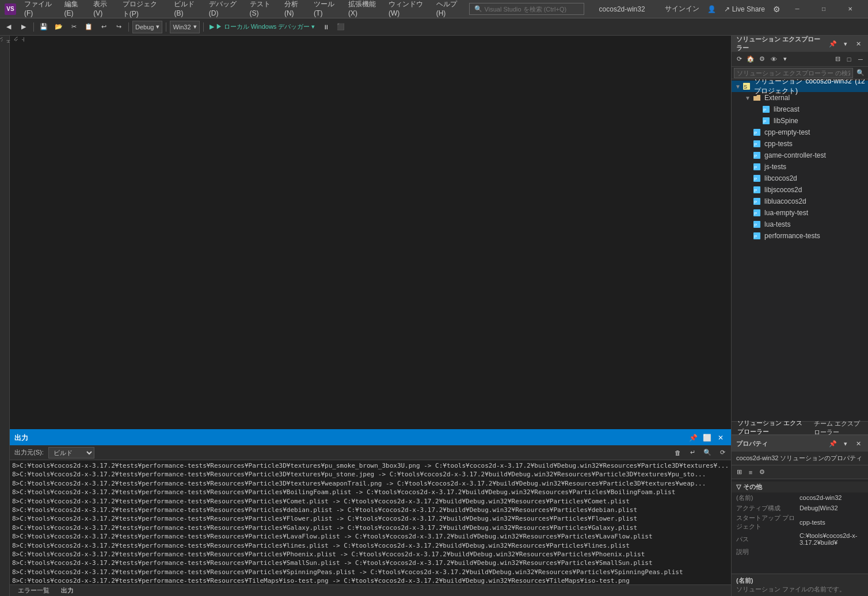  Describe the element at coordinates (793, 73) in the screenshot. I see `se-search-input` at that location.